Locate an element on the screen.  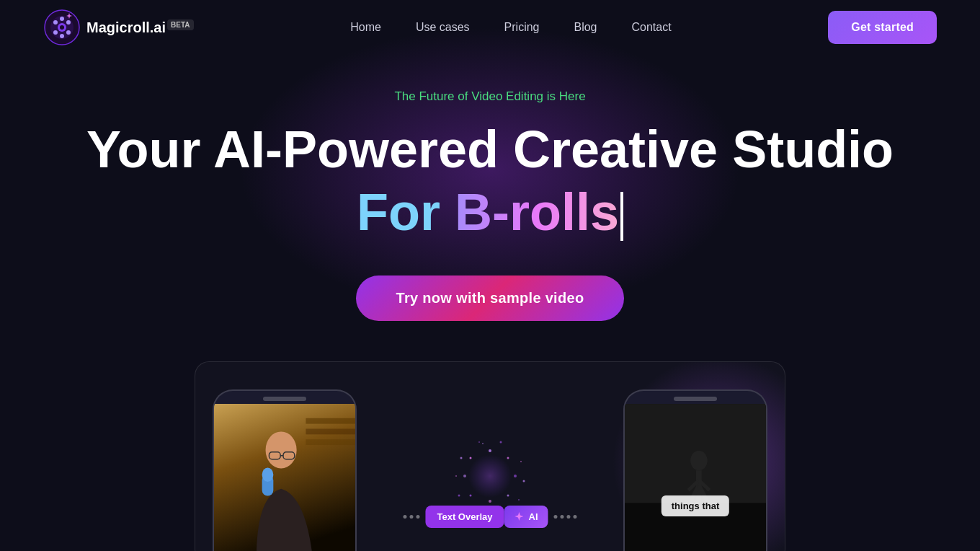
brolls-text: B-rolls is located at coordinates (537, 212).